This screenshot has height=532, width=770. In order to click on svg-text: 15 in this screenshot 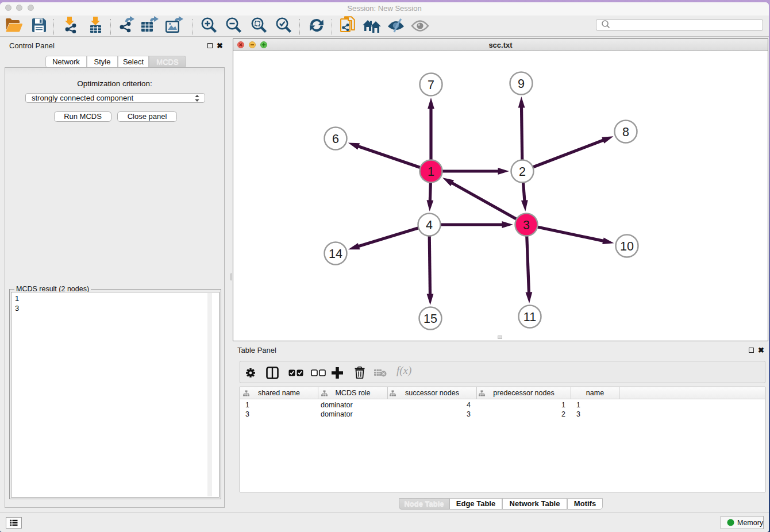, I will do `click(430, 319)`.